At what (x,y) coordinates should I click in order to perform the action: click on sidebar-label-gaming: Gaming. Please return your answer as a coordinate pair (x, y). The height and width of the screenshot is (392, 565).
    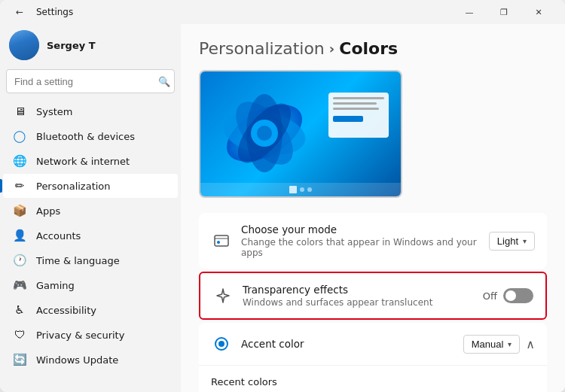
    Looking at the image, I should click on (56, 286).